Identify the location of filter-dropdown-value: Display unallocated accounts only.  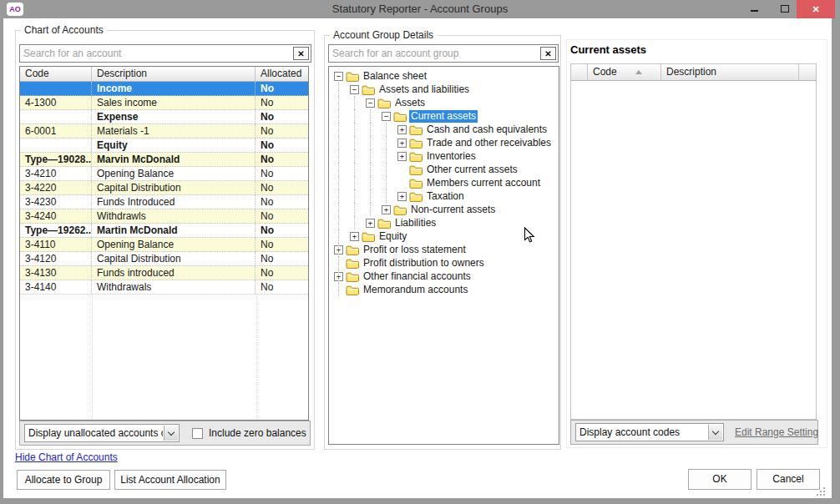
(95, 433).